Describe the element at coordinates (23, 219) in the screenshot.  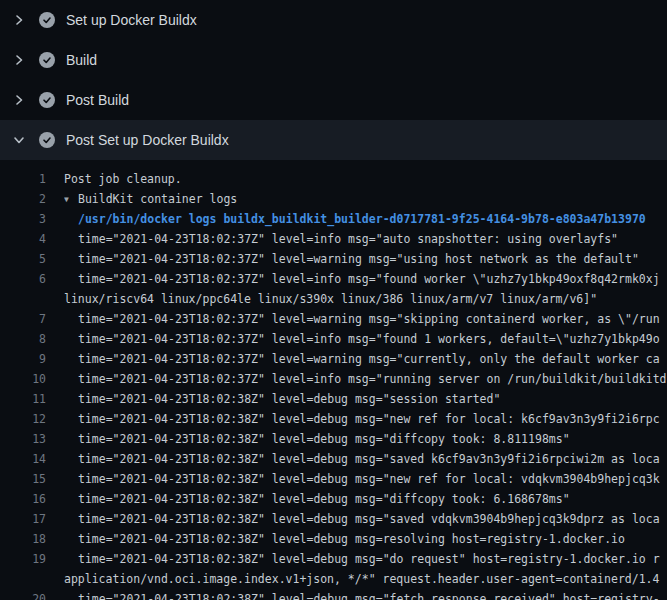
I see `line-number: 3` at that location.